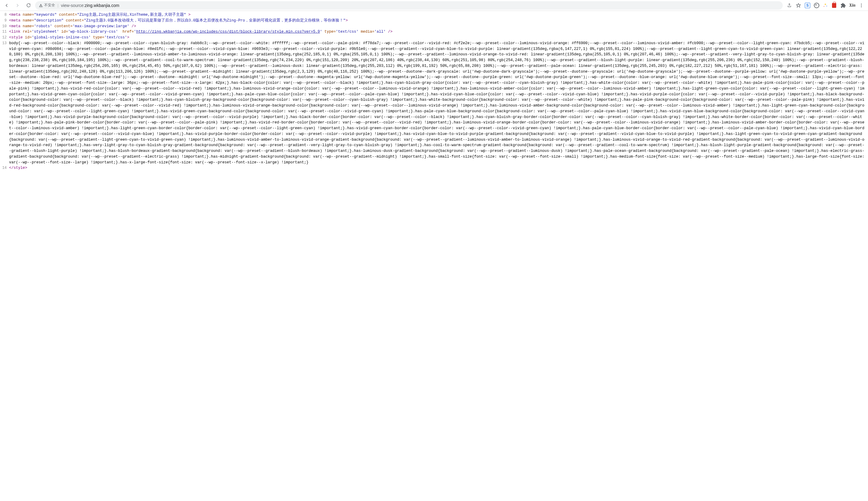  Describe the element at coordinates (29, 6) in the screenshot. I see `reload-icon` at that location.